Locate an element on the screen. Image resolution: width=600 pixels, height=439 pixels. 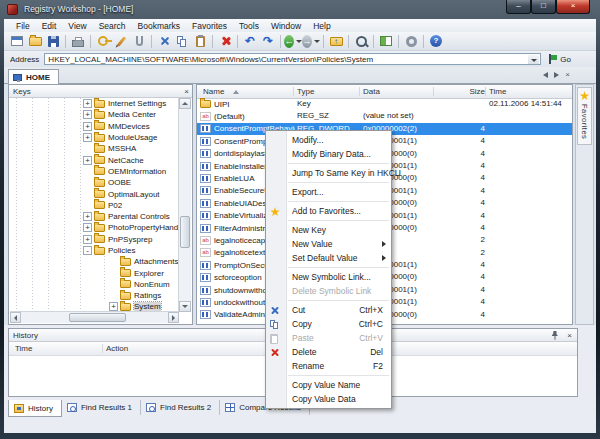
context-menu-item-delete: DeleteDel is located at coordinates (328, 352).